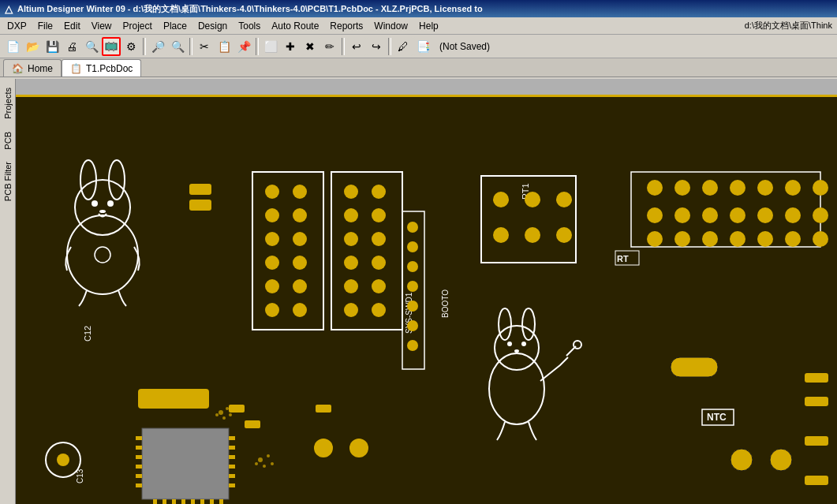 The height and width of the screenshot is (504, 837). I want to click on tab-home: 🏠 Home, so click(32, 68).